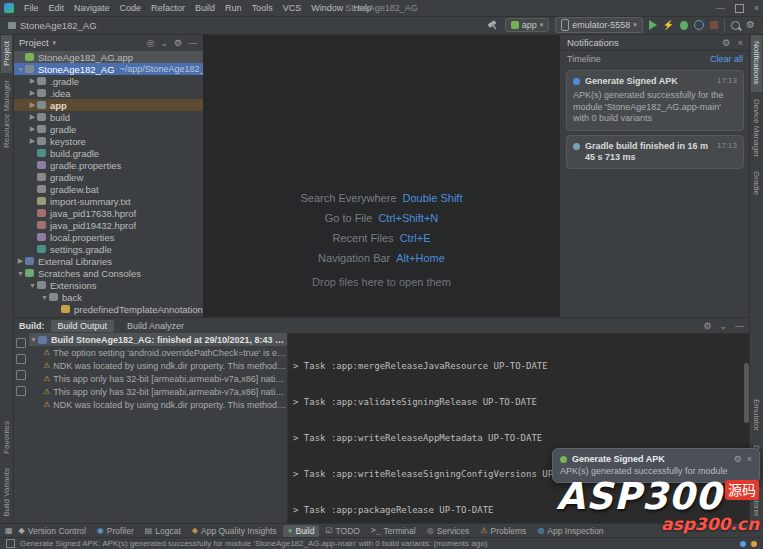  What do you see at coordinates (108, 57) in the screenshot?
I see `tree-row: StoneAge182_AG.app` at bounding box center [108, 57].